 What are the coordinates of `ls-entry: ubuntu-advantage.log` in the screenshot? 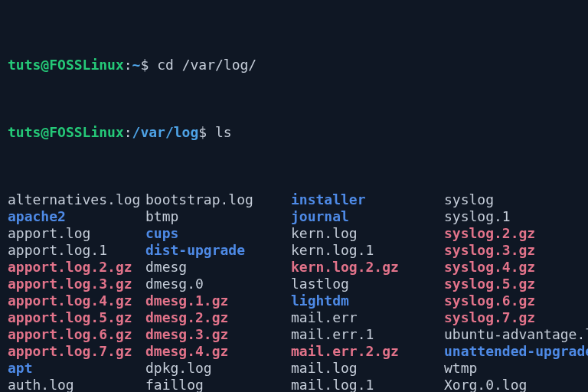 It's located at (516, 335).